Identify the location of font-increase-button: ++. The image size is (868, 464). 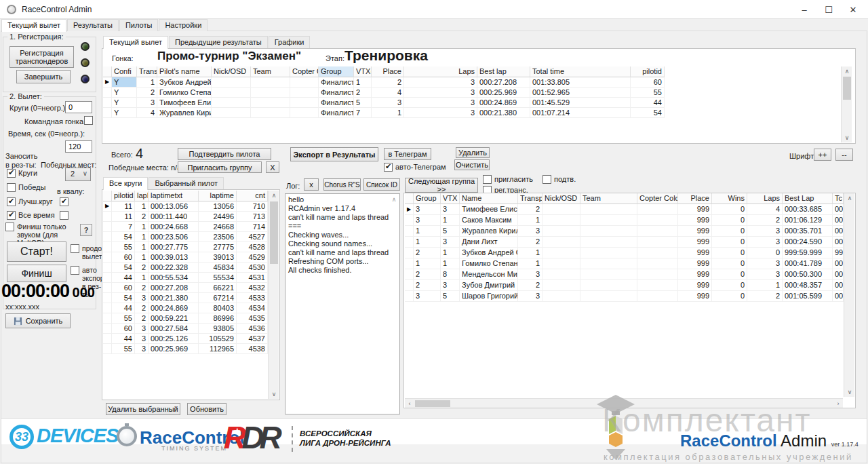
(823, 155).